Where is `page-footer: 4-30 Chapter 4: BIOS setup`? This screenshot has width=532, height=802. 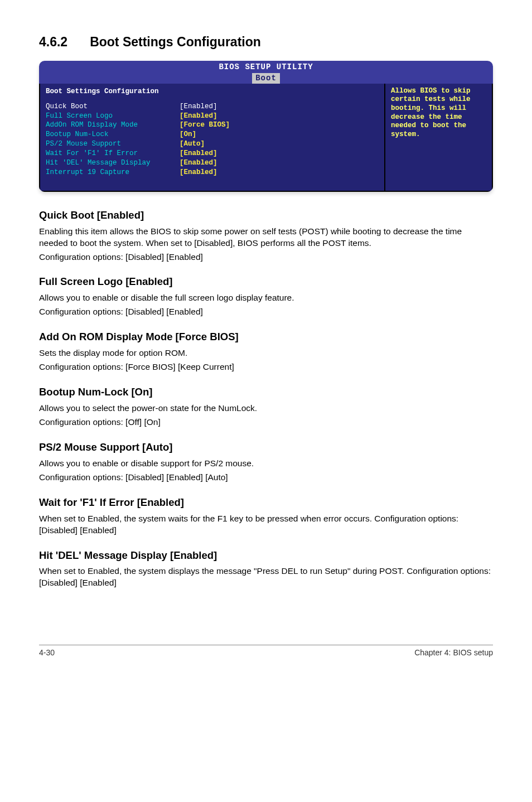
page-footer: 4-30 Chapter 4: BIOS setup is located at coordinates (266, 651).